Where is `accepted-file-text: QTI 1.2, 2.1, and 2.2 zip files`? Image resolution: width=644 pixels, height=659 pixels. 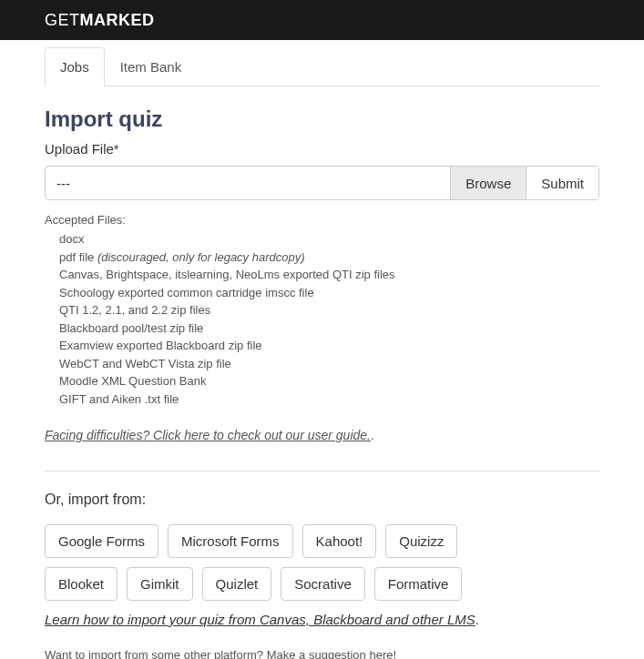
accepted-file-text: QTI 1.2, 2.1, and 2.2 zip files is located at coordinates (135, 309).